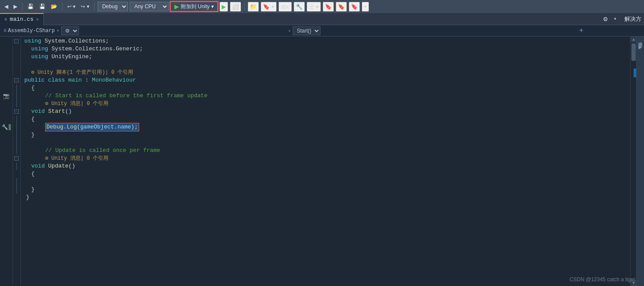 The height and width of the screenshot is (286, 644). I want to click on fold-gutter: − − −, so click(17, 161).